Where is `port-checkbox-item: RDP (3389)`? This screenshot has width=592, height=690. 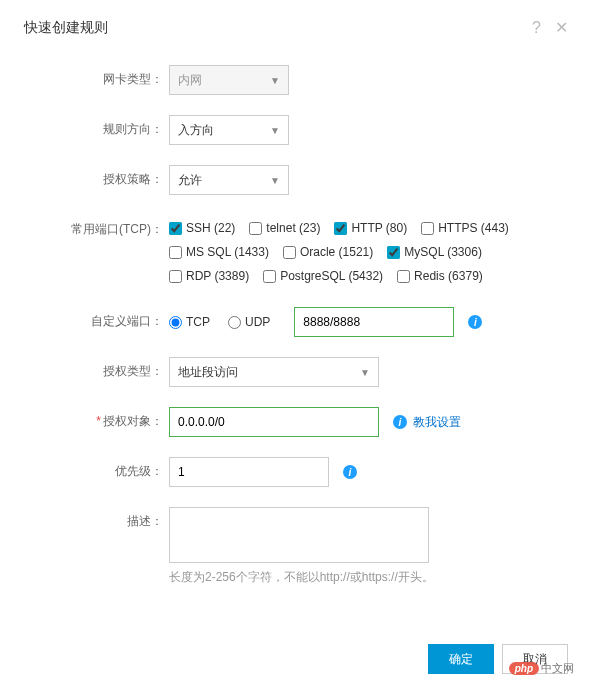
port-checkbox-item: RDP (3389) is located at coordinates (209, 276).